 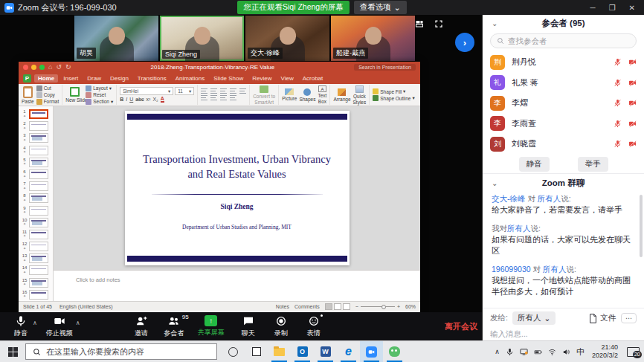 What do you see at coordinates (564, 41) in the screenshot?
I see `participant-search-input` at bounding box center [564, 41].